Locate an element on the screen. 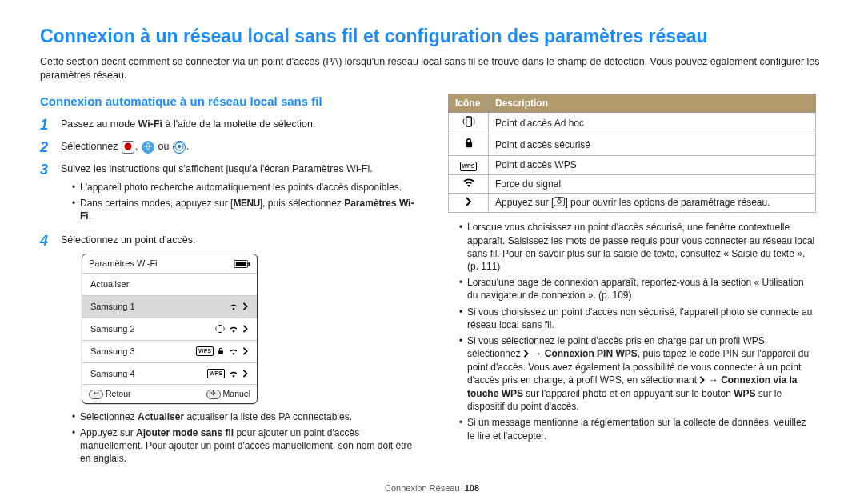 This screenshot has height=504, width=864. step-number-4: 4 is located at coordinates (50, 350).